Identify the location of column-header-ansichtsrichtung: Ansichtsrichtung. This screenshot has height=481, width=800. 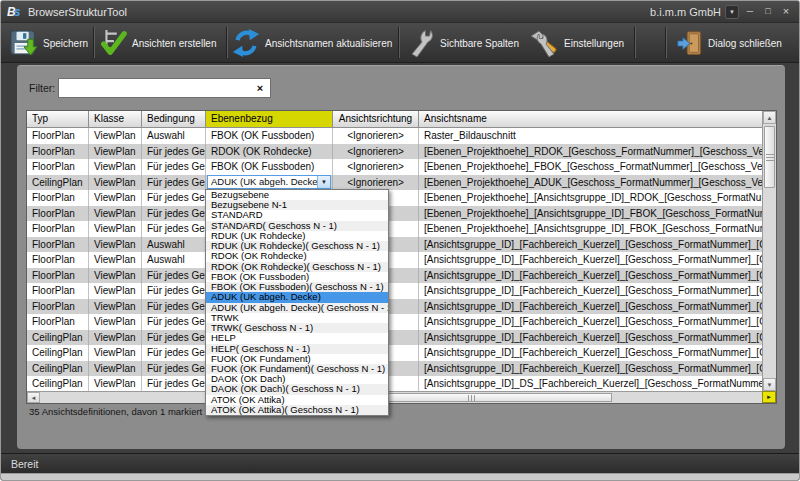
(376, 120).